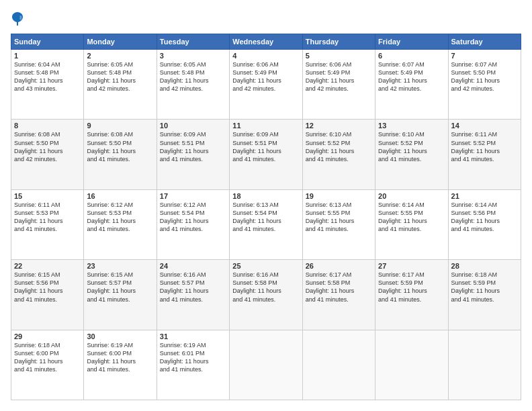 This screenshot has width=532, height=411. Describe the element at coordinates (47, 56) in the screenshot. I see `day-number: 1` at that location.